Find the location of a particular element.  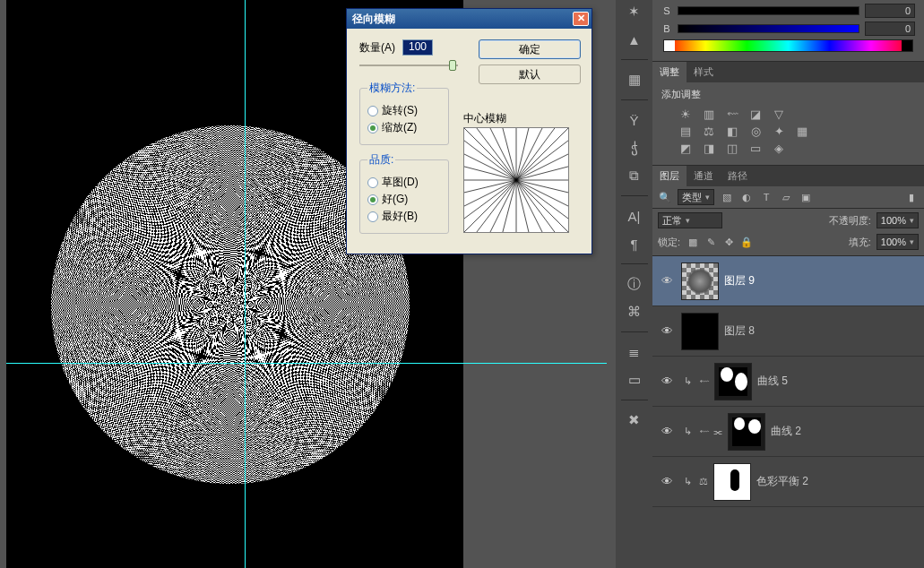

histogram-panel-icon: ✶ is located at coordinates (635, 12).